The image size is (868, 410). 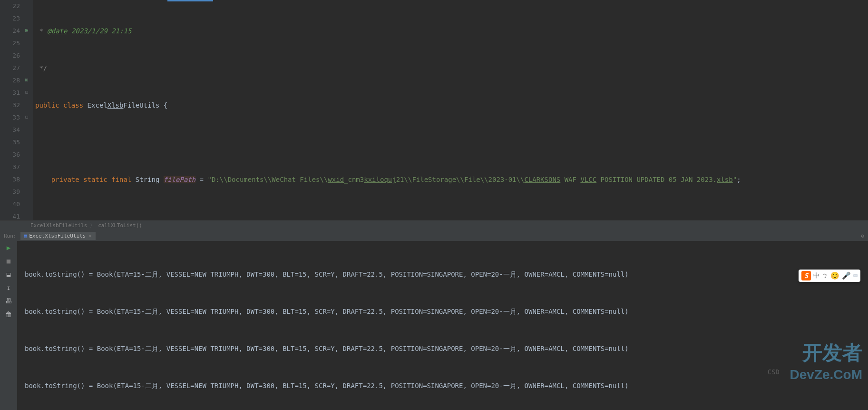 What do you see at coordinates (43, 180) in the screenshot?
I see `indent` at bounding box center [43, 180].